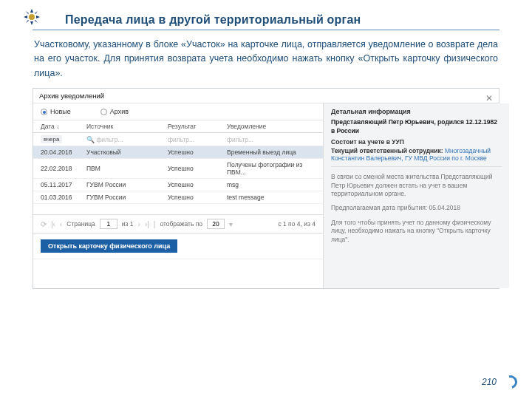 Image resolution: width=532 pixels, height=399 pixels. I want to click on col-source: Источник, so click(127, 126).